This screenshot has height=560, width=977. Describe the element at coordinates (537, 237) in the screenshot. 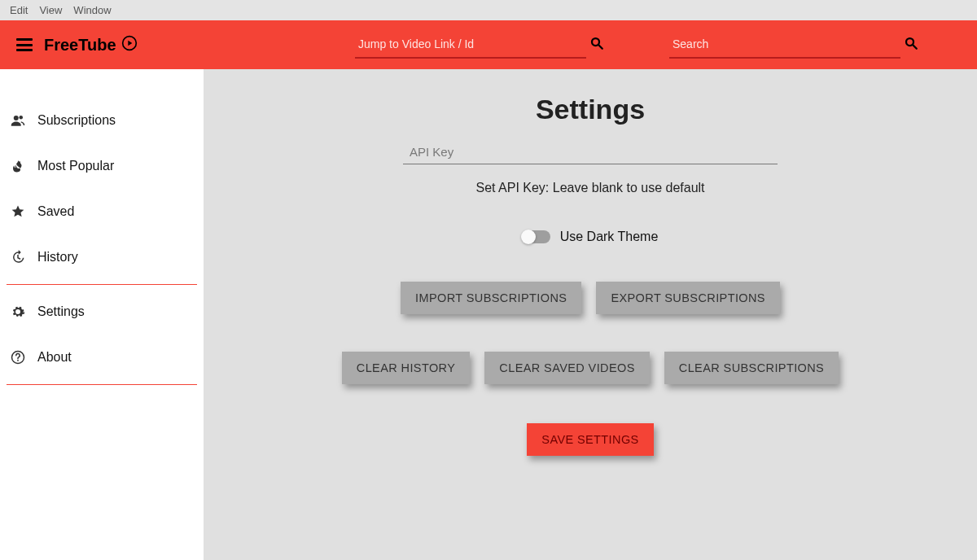

I see `dark-theme-toggle` at that location.